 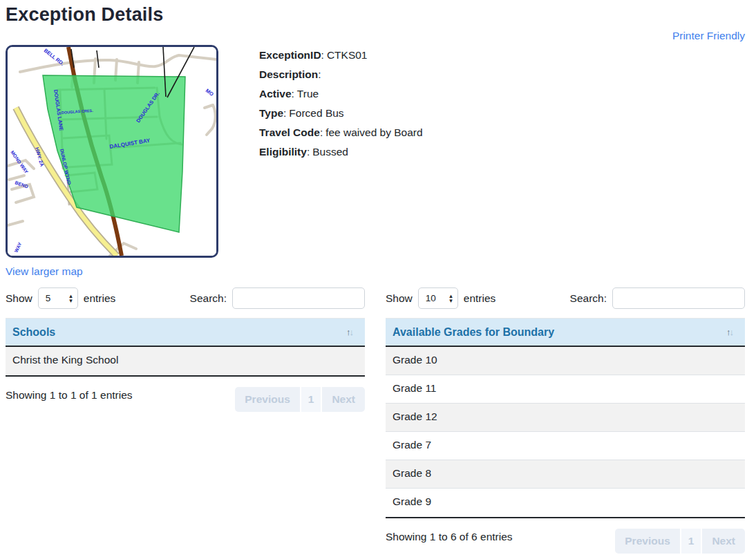 I want to click on detail-label: ExceptionID, so click(x=290, y=55).